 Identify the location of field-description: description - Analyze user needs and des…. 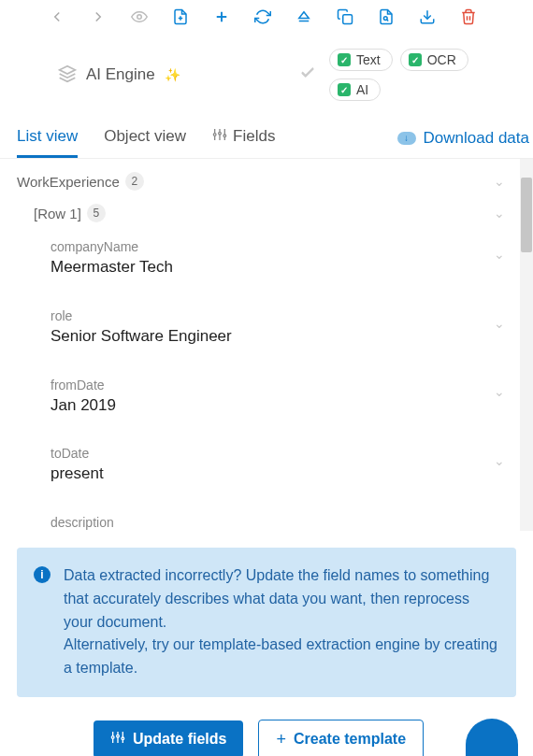
(278, 516).